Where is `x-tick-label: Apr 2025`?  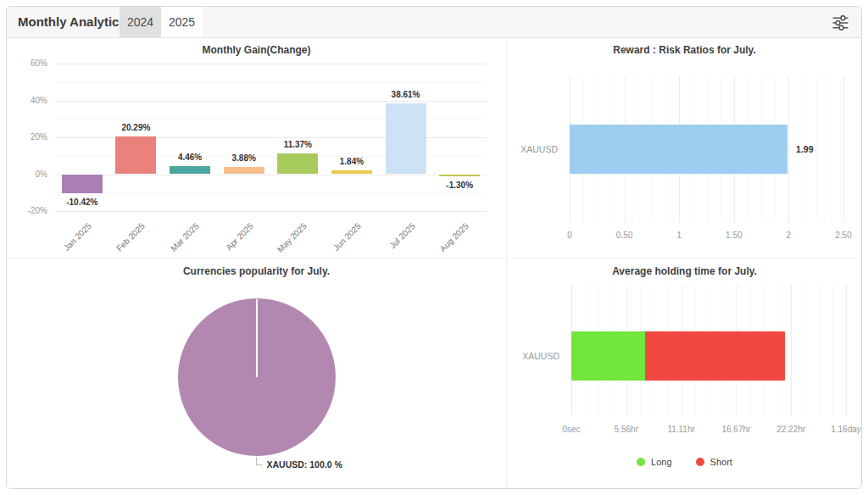 x-tick-label: Apr 2025 is located at coordinates (239, 236).